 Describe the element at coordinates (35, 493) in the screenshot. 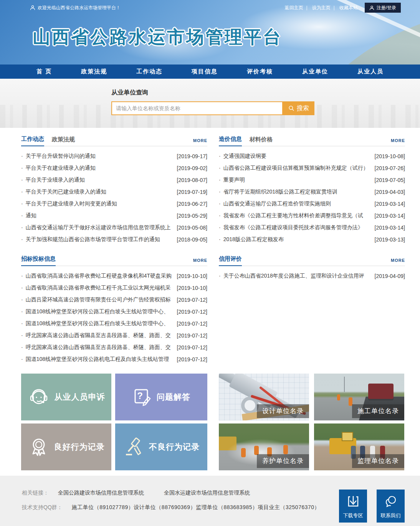

I see `related-links-label: 相关链接：` at that location.